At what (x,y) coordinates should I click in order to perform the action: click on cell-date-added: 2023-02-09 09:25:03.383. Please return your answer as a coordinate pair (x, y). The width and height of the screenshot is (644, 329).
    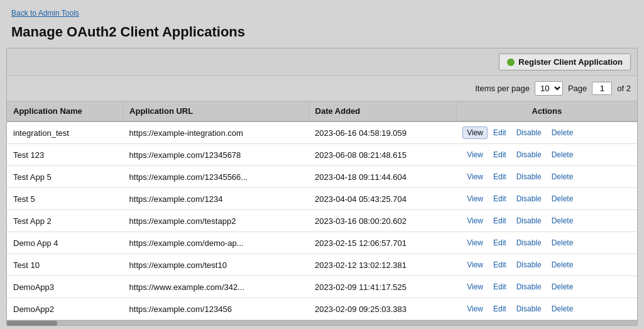
    Looking at the image, I should click on (382, 309).